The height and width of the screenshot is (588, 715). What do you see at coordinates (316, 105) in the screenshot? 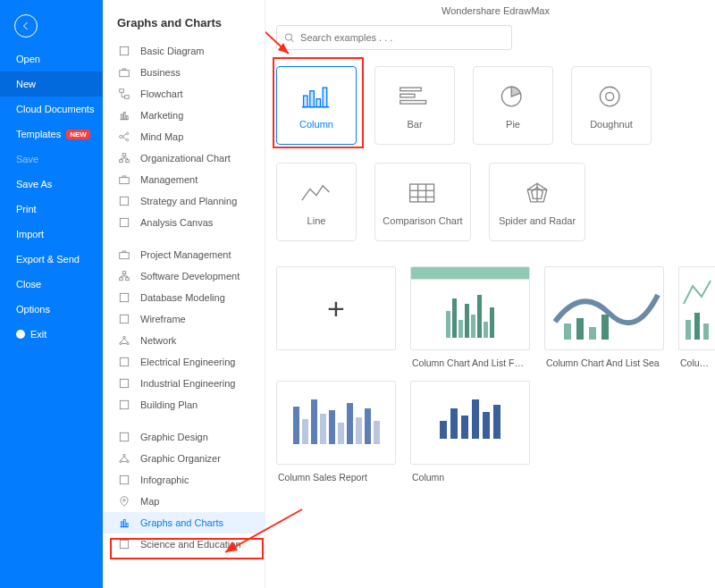
I see `card-column: Column` at bounding box center [316, 105].